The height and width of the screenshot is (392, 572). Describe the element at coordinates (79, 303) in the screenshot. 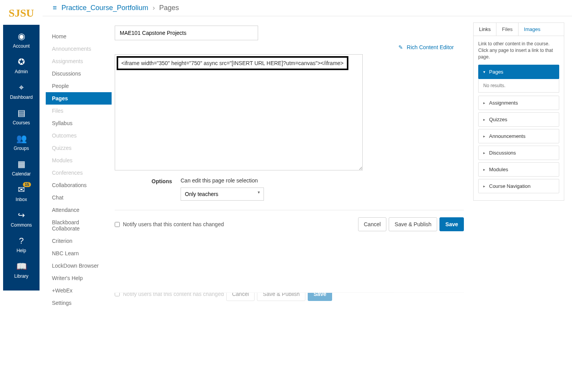

I see `course-nav-settings: Settings` at that location.